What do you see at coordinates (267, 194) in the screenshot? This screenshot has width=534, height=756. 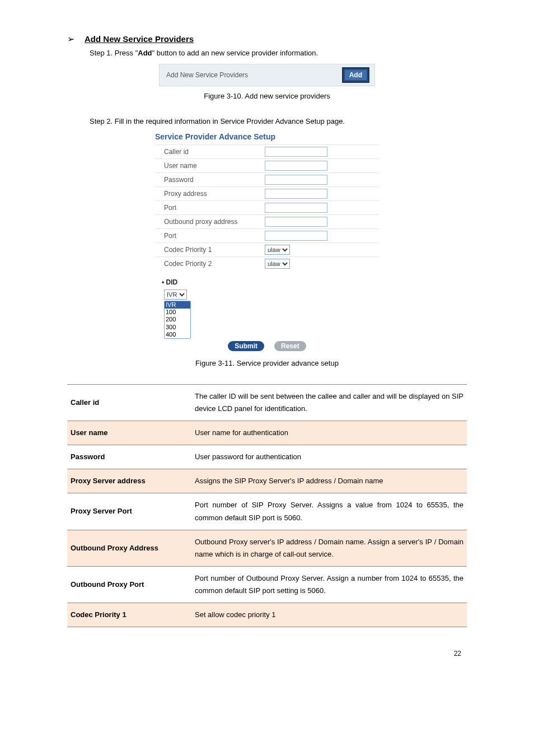 I see `row-proxy-address: Proxy address` at bounding box center [267, 194].